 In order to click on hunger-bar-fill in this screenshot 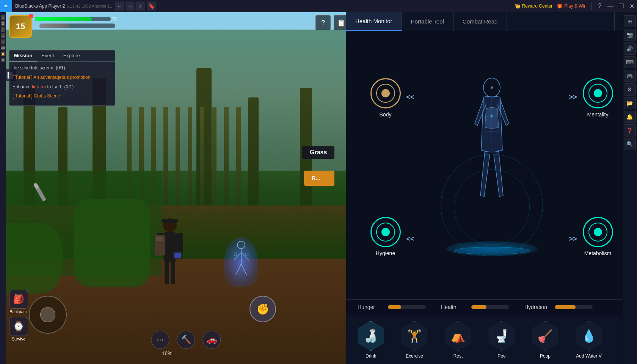, I will do `click(394, 307)`.